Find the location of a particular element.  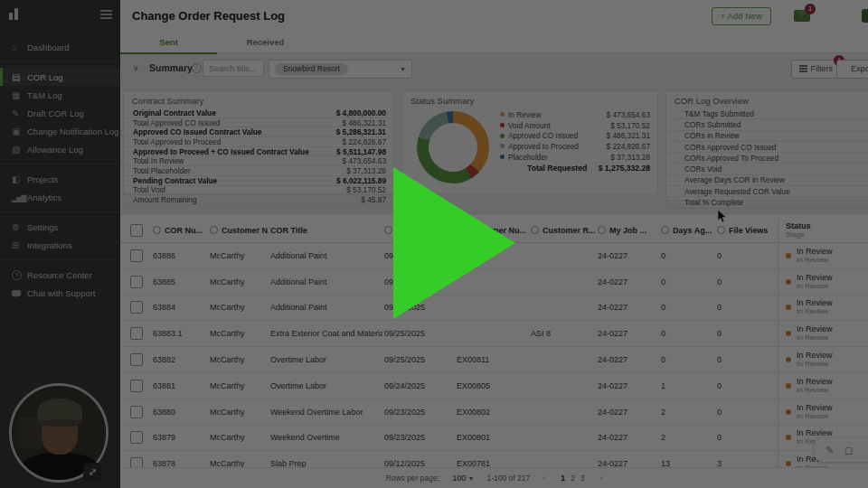

status-dot-icon is located at coordinates (788, 307).